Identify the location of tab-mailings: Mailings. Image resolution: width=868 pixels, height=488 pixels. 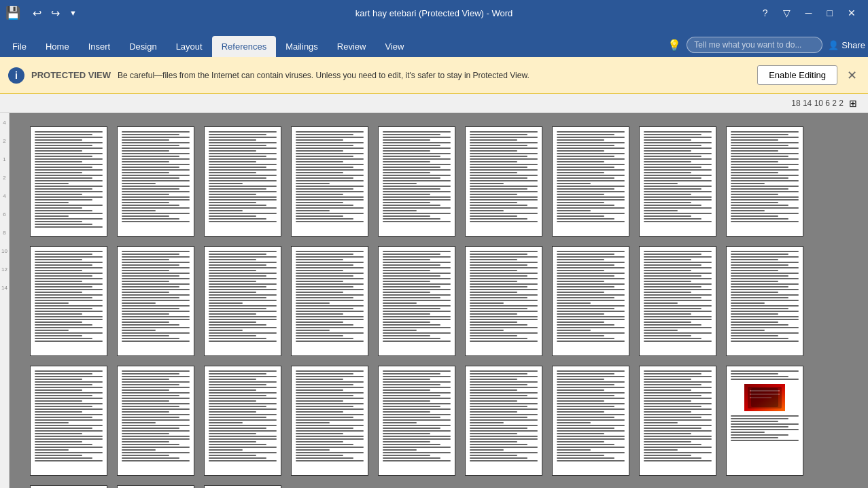
(302, 46).